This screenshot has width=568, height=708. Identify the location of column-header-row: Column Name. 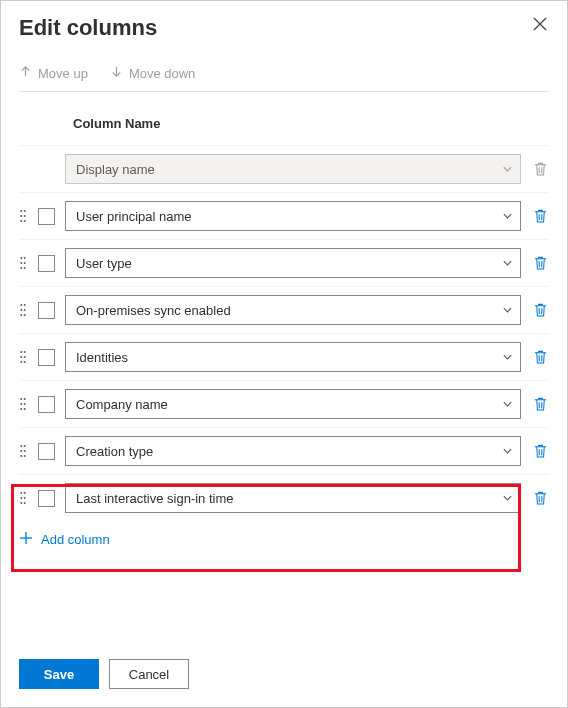
(284, 128).